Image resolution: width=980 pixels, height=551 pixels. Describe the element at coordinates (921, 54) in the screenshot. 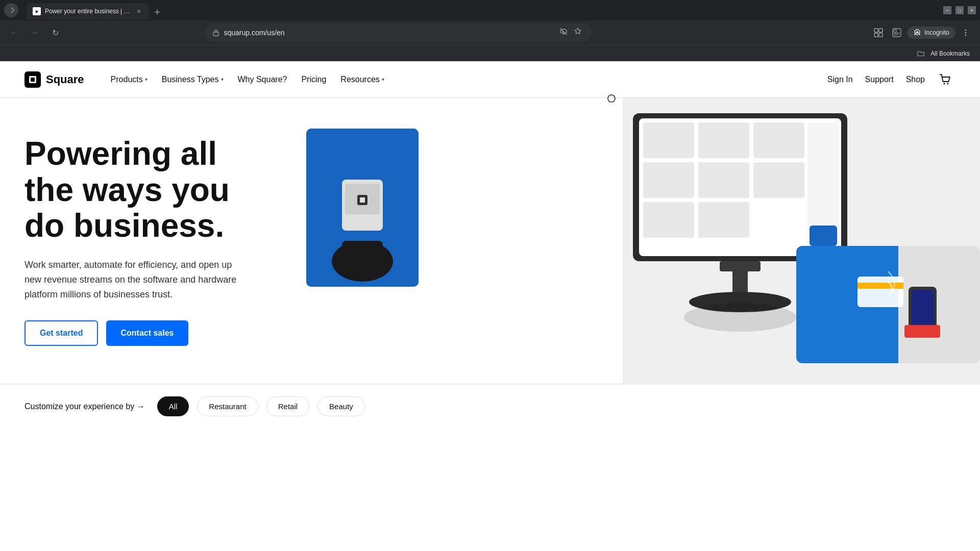

I see `folder-icon` at that location.